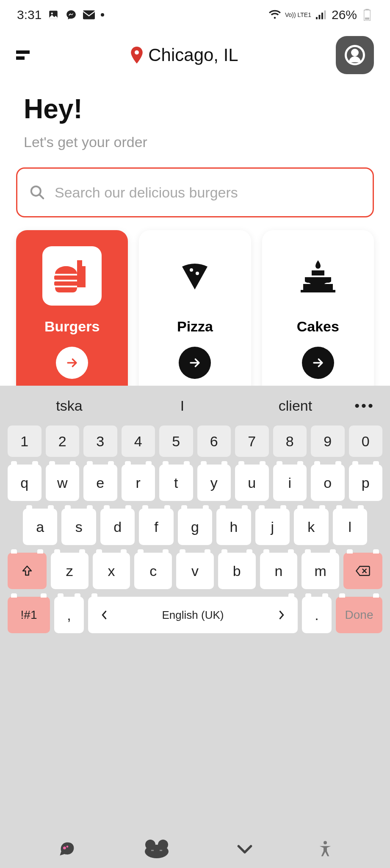  What do you see at coordinates (63, 483) in the screenshot?
I see `key-w: w` at bounding box center [63, 483].